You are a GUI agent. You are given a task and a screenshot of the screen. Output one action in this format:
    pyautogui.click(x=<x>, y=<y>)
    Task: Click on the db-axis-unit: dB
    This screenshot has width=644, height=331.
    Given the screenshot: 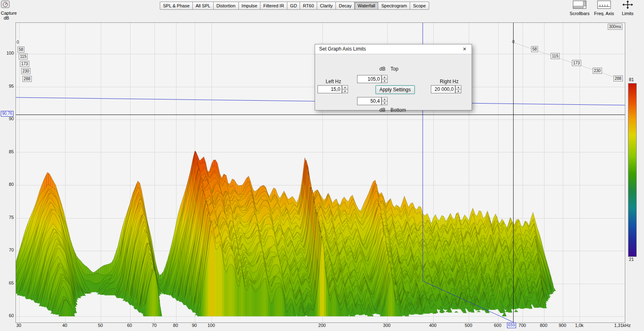 What is the action you would take?
    pyautogui.click(x=7, y=18)
    